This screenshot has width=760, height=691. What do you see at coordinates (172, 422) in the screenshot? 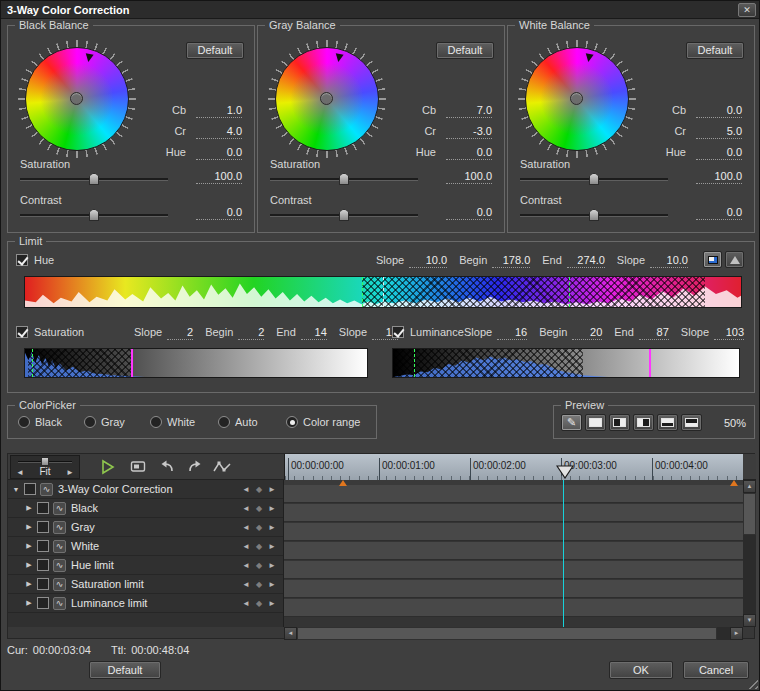
I see `radio-white: White` at bounding box center [172, 422].